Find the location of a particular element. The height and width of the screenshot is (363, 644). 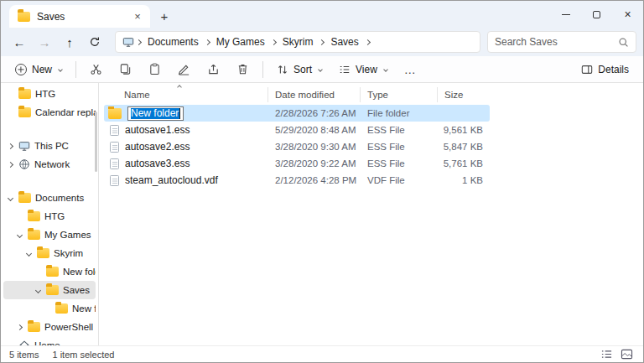

rename-icon is located at coordinates (184, 69).